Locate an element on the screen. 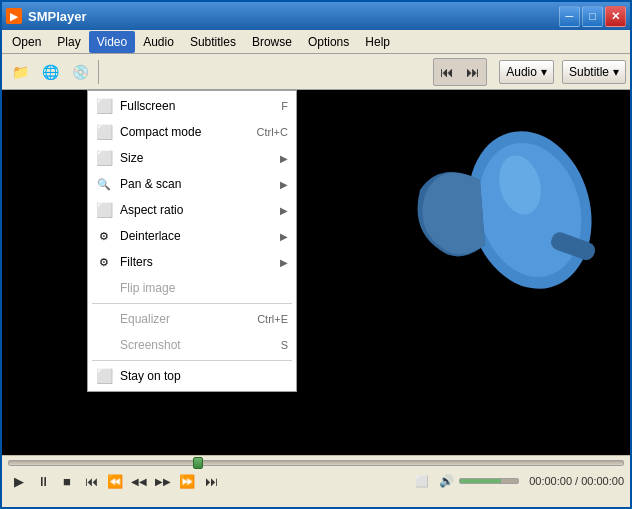 The width and height of the screenshot is (632, 509). size-arrow: ▶ is located at coordinates (284, 158).